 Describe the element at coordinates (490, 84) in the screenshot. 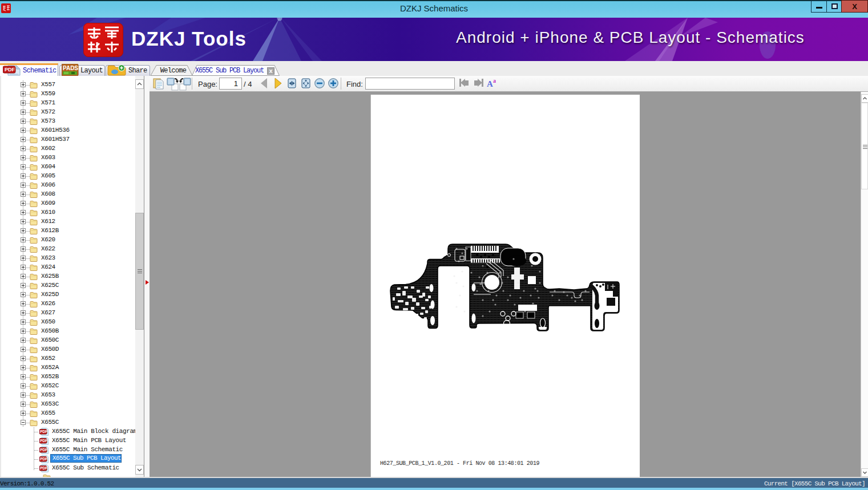

I see `svg-text: A` at that location.